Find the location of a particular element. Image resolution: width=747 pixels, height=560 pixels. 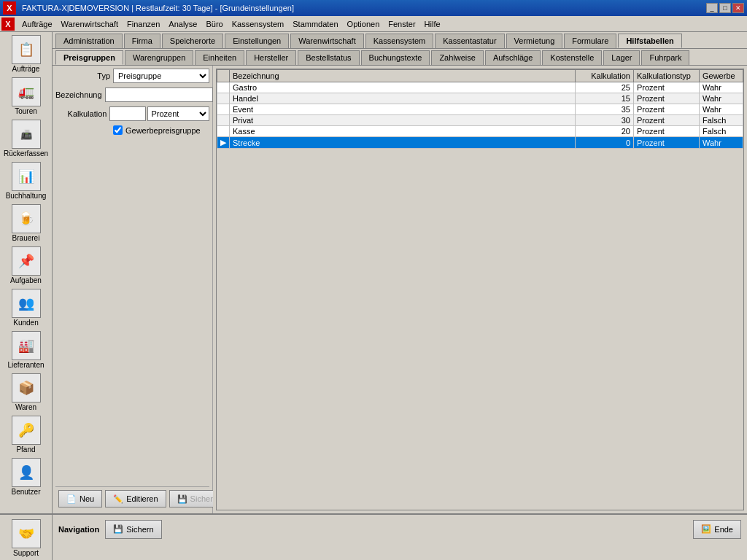

tab-vermietung: Vermietung is located at coordinates (535, 41).